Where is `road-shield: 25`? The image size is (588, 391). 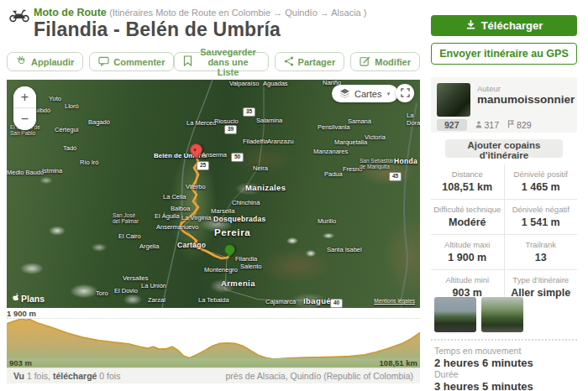
road-shield: 25 is located at coordinates (203, 166).